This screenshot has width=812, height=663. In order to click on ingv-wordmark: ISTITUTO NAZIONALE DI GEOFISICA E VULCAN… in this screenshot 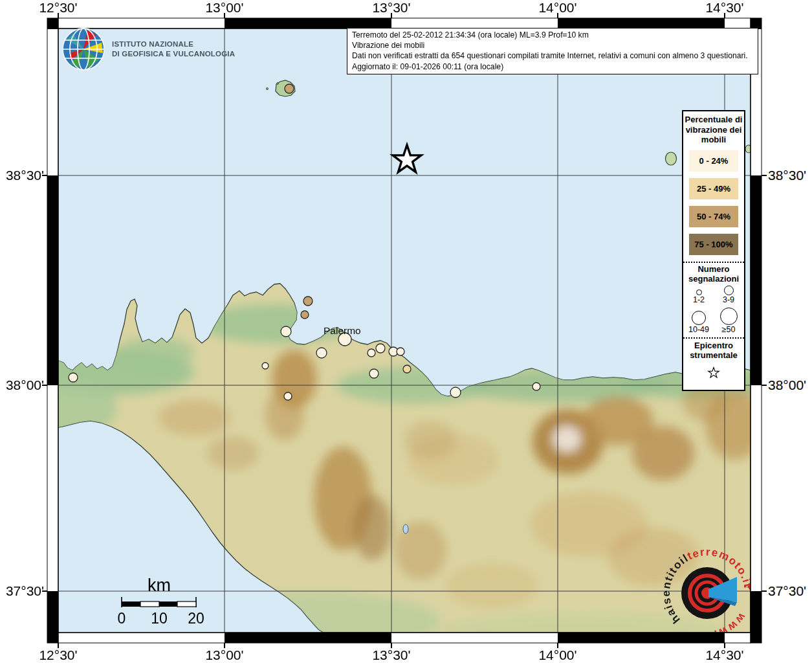, I will do `click(173, 49)`.